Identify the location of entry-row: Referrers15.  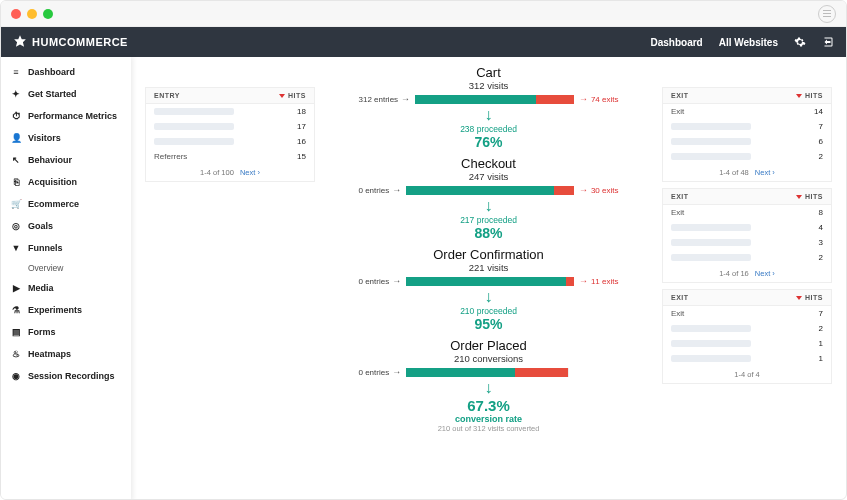
(230, 156).